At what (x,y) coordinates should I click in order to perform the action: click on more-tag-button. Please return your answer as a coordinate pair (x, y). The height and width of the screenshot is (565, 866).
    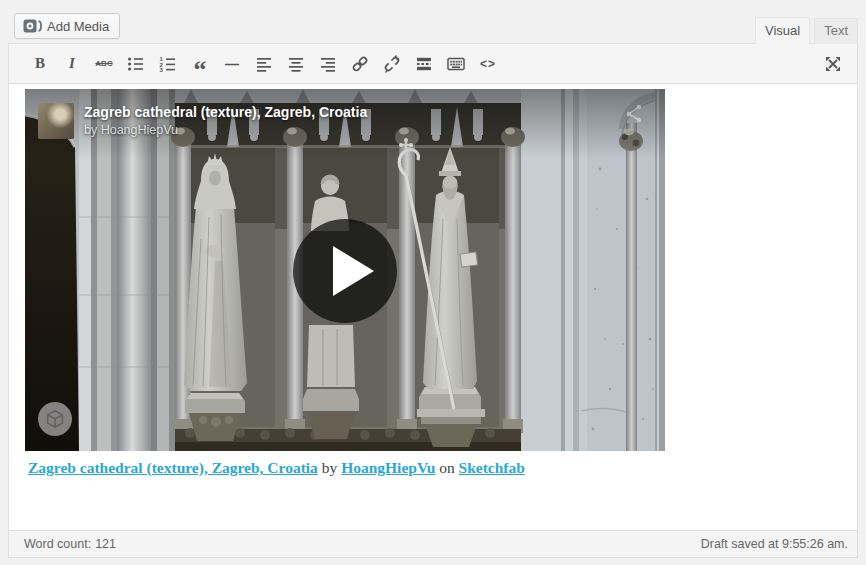
    Looking at the image, I should click on (424, 64).